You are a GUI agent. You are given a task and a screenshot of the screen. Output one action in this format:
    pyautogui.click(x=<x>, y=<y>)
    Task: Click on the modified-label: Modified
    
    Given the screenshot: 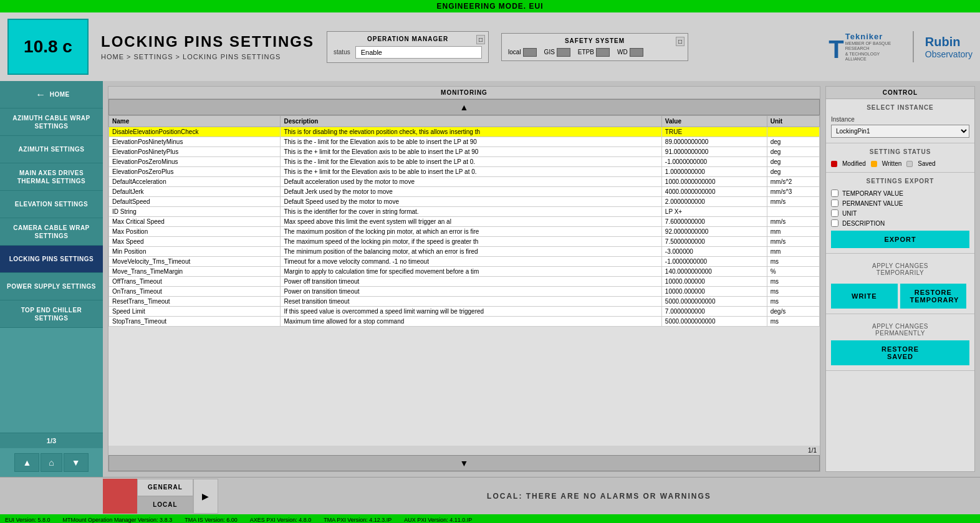 What is the action you would take?
    pyautogui.click(x=854, y=163)
    